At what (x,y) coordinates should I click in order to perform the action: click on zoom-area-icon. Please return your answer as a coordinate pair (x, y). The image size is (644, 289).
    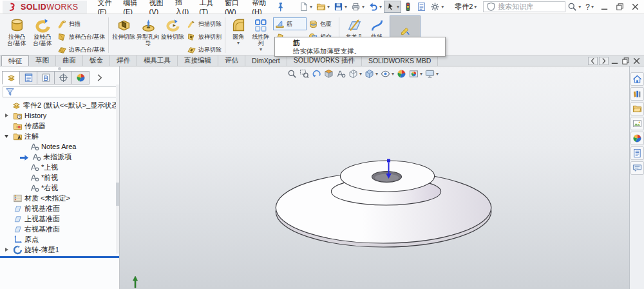
    Looking at the image, I should click on (304, 74).